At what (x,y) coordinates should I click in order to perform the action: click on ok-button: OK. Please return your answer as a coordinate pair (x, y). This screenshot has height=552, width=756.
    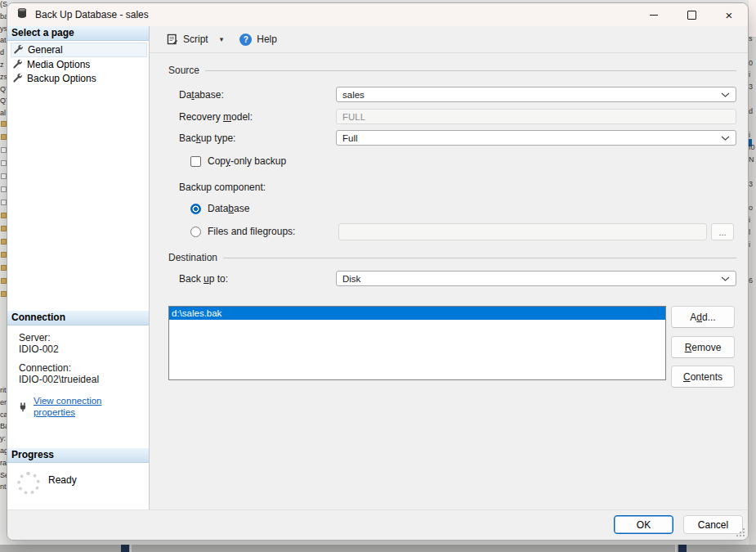
    Looking at the image, I should click on (644, 525).